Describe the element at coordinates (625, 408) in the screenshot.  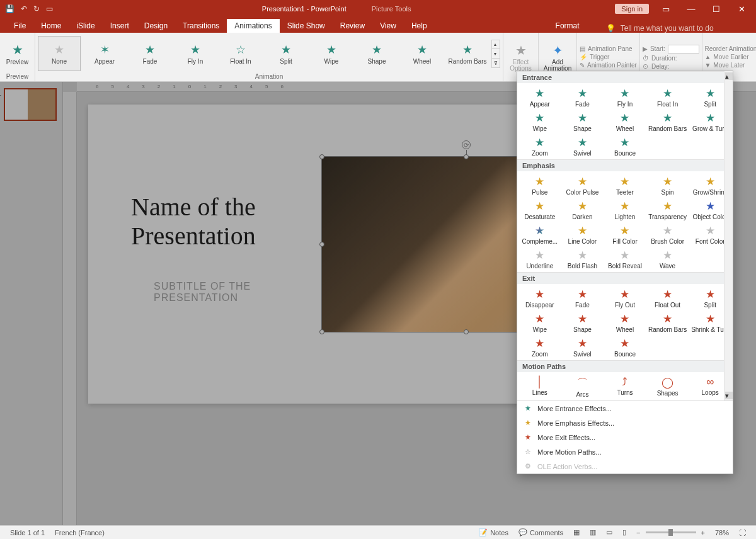
I see `more-entrance-effects: ★More Entrance Effects...` at that location.